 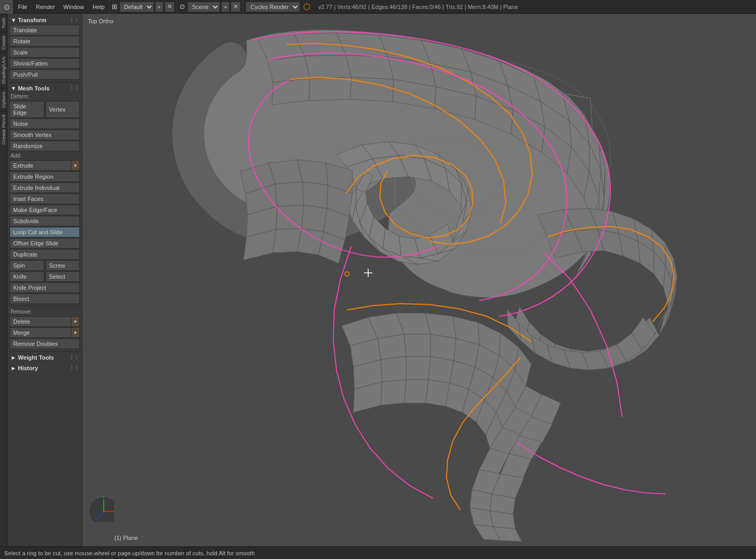 What do you see at coordinates (169, 7) in the screenshot?
I see `mode-remove-btn: ✕` at bounding box center [169, 7].